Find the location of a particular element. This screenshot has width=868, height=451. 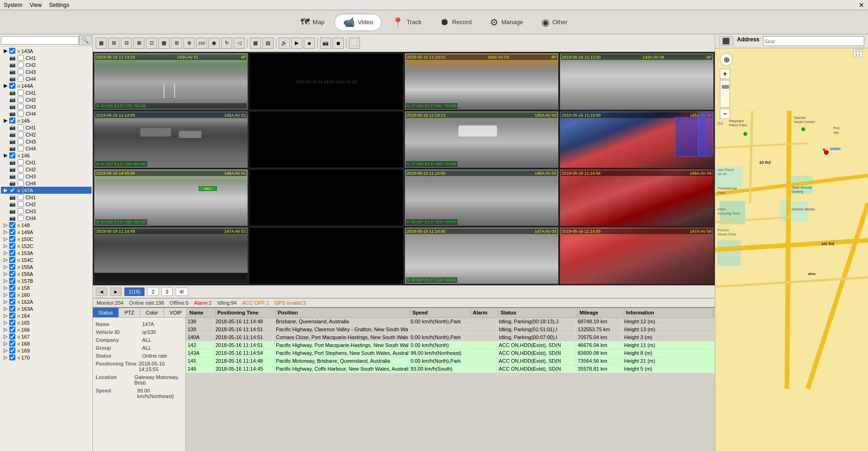

tree-item-ch3-147a: 📷CH3 is located at coordinates (50, 211).